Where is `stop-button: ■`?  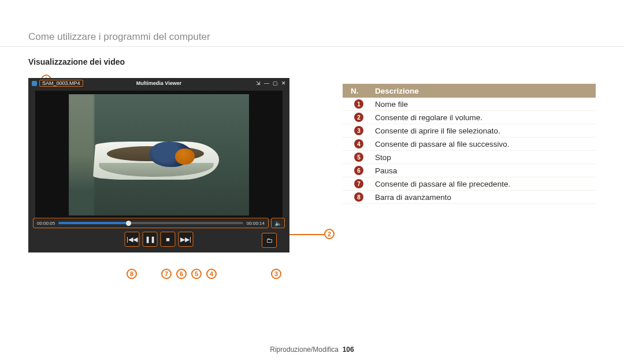
stop-button: ■ is located at coordinates (168, 239).